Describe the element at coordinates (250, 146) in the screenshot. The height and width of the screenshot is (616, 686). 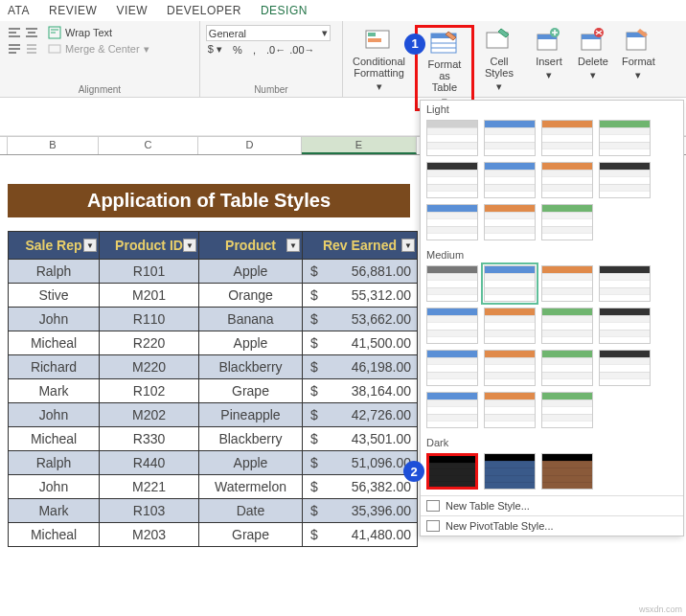
I see `col-d: D` at that location.